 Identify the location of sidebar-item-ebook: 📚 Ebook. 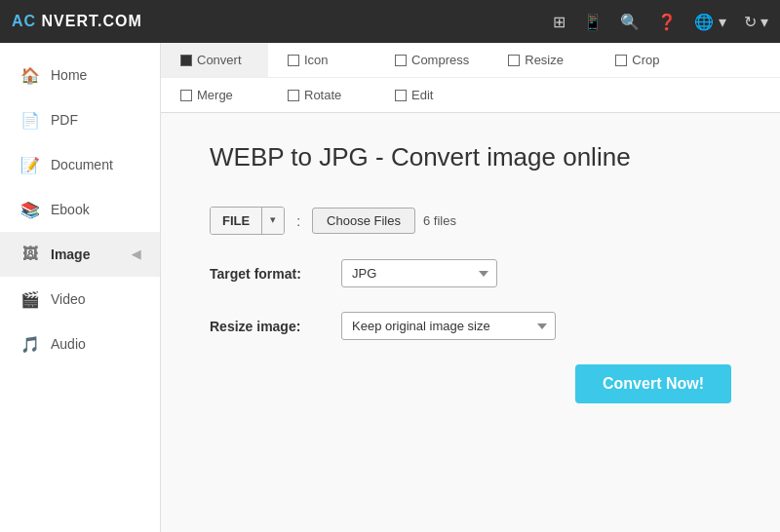
(80, 209).